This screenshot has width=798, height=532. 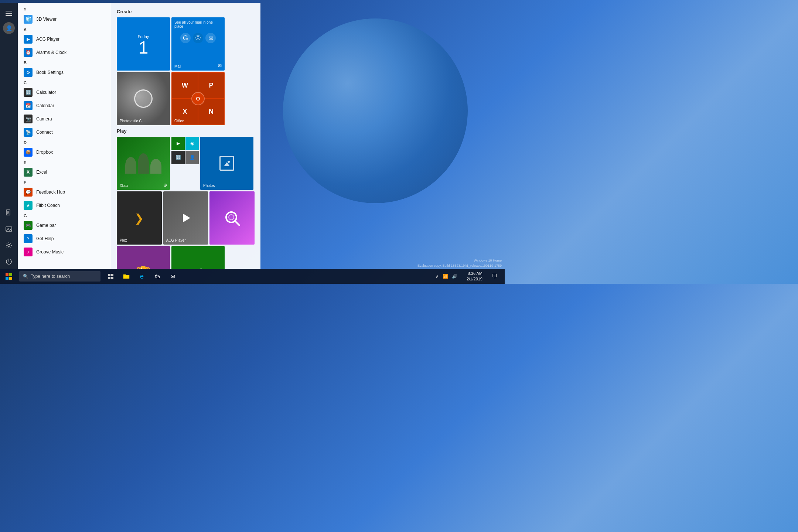 What do you see at coordinates (178, 143) in the screenshot?
I see `tile-game-small-1: ▶` at bounding box center [178, 143].